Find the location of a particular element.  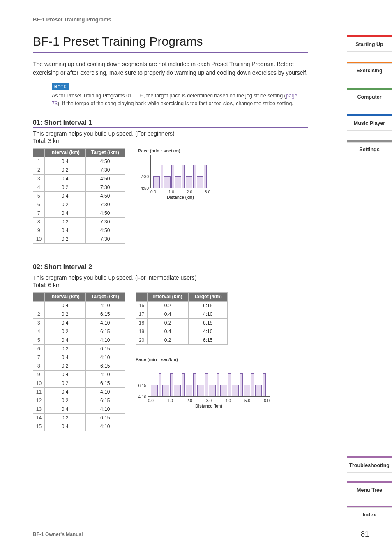

table-row: 170.44:10 is located at coordinates (182, 315).